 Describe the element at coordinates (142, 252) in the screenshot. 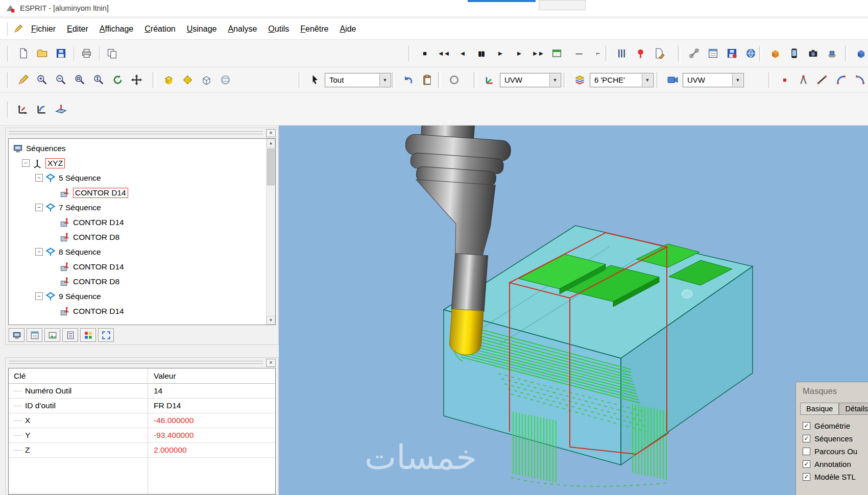

I see `tree-item-sequence-8: − 8 Séquence` at that location.